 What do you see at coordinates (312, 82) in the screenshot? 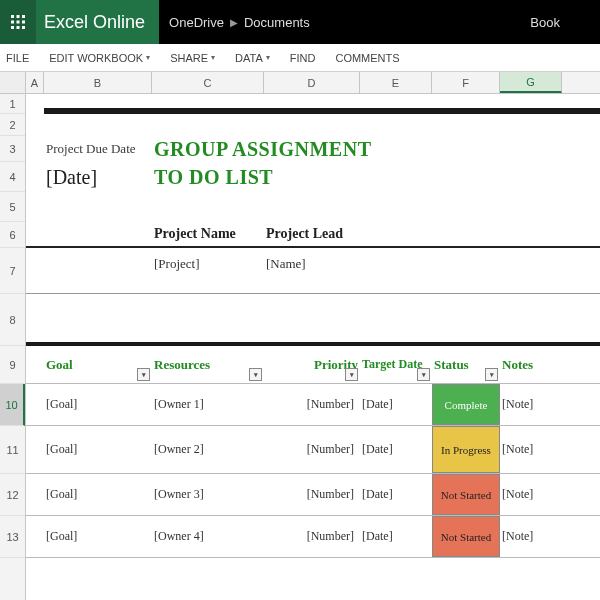
I see `column-header-d: D` at bounding box center [312, 82].